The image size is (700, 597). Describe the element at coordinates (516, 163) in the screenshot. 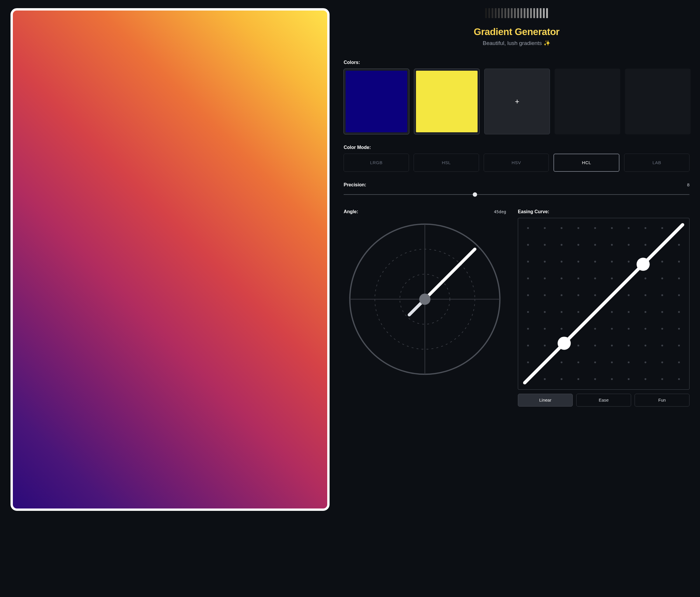

I see `color-mode-hsv: HSV` at that location.